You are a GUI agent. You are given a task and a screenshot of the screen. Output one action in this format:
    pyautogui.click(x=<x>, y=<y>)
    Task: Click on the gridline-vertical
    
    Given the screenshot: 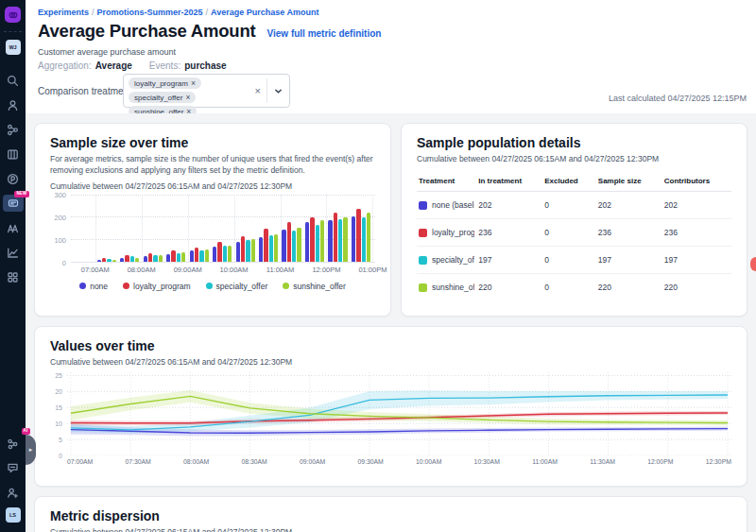 What is the action you would take?
    pyautogui.click(x=234, y=229)
    